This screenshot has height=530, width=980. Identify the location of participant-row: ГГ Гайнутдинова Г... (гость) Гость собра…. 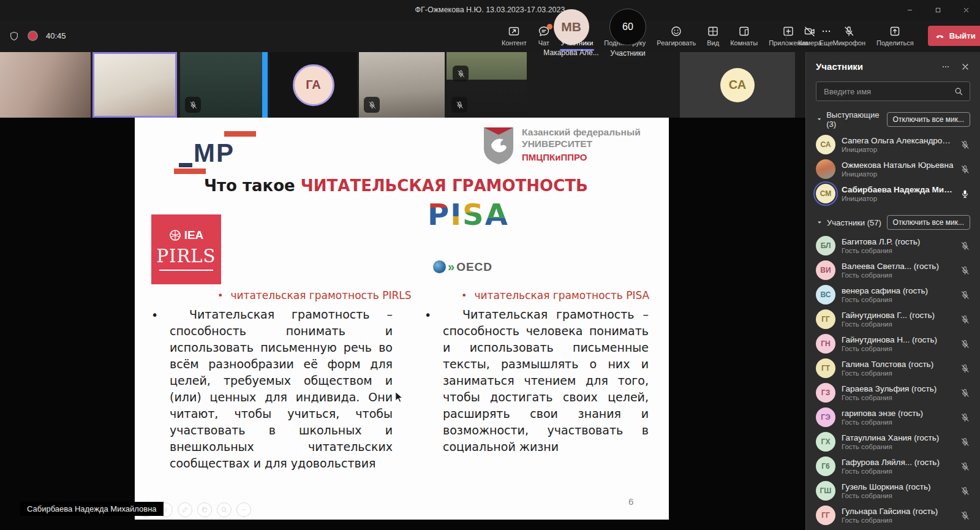
(893, 319).